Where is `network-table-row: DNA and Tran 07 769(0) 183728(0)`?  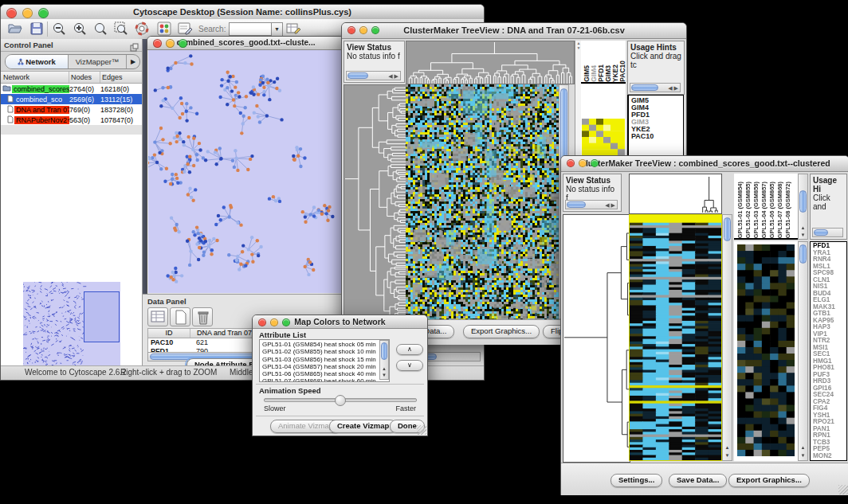
network-table-row: DNA and Tran 07 769(0) 183728(0) is located at coordinates (72, 110).